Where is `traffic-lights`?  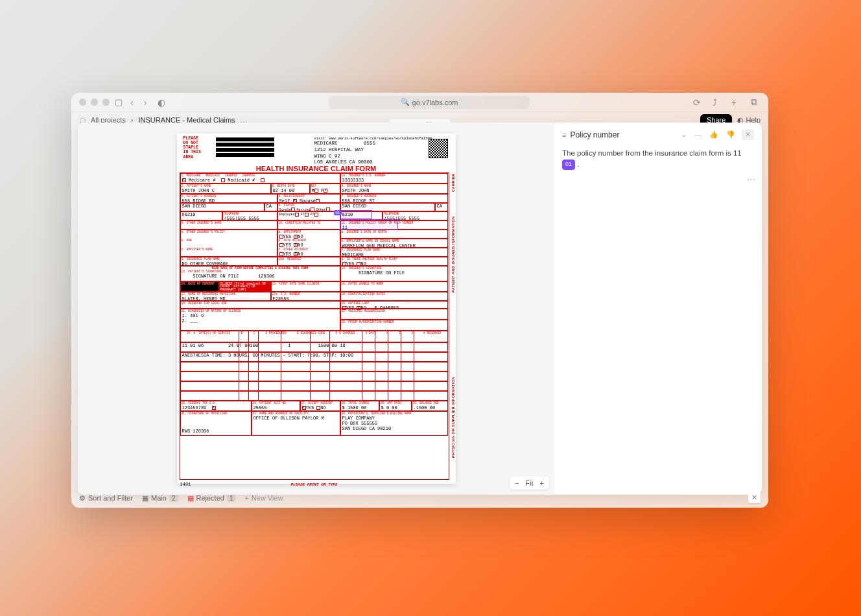
traffic-lights is located at coordinates (95, 102).